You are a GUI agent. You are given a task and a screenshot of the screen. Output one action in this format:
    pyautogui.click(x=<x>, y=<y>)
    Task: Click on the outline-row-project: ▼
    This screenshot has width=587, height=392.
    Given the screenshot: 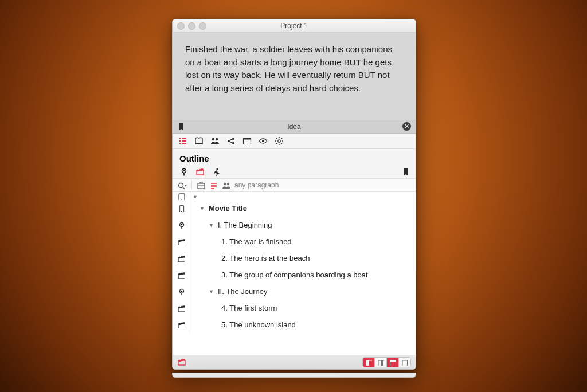 What is the action you would take?
    pyautogui.click(x=294, y=196)
    